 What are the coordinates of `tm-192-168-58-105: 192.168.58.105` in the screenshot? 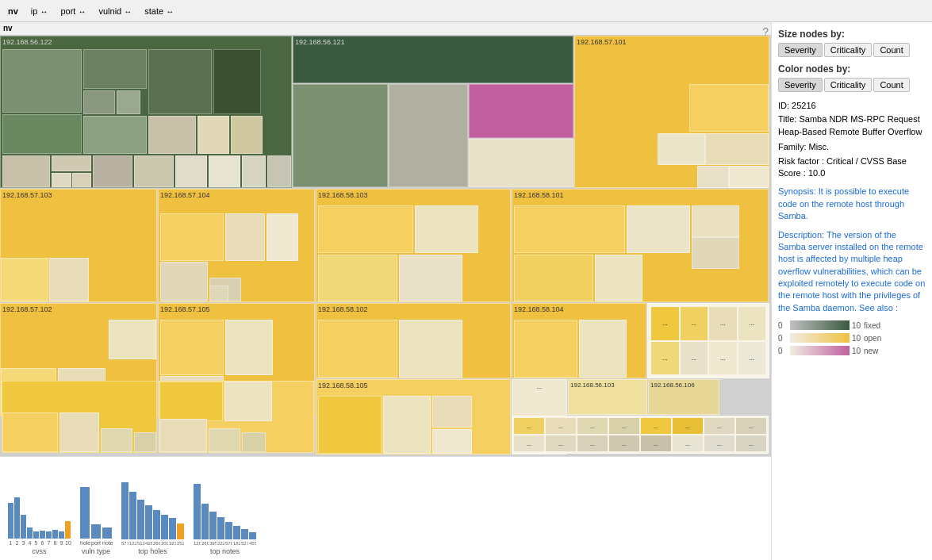 It's located at (413, 417).